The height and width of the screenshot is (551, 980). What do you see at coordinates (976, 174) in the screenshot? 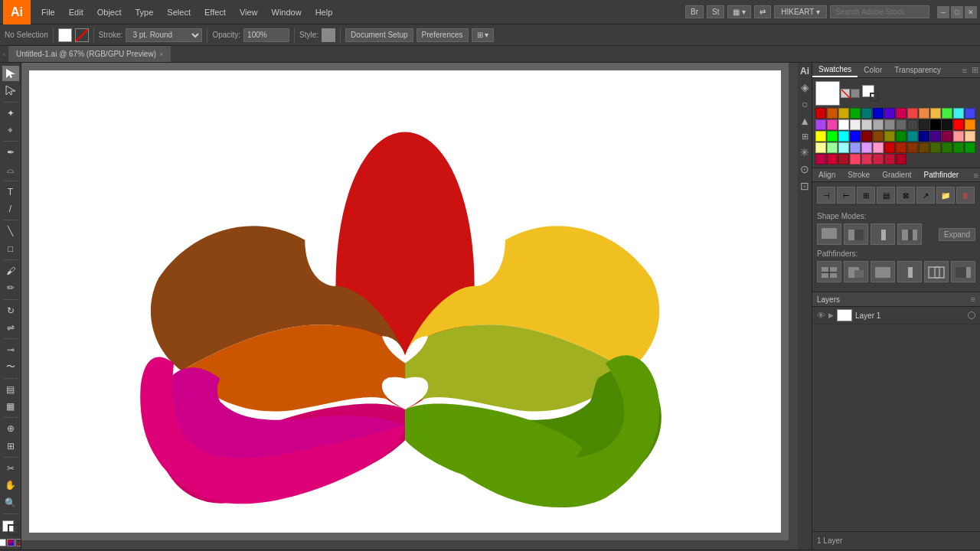
I see `pathfinder-menu: ≡` at bounding box center [976, 174].